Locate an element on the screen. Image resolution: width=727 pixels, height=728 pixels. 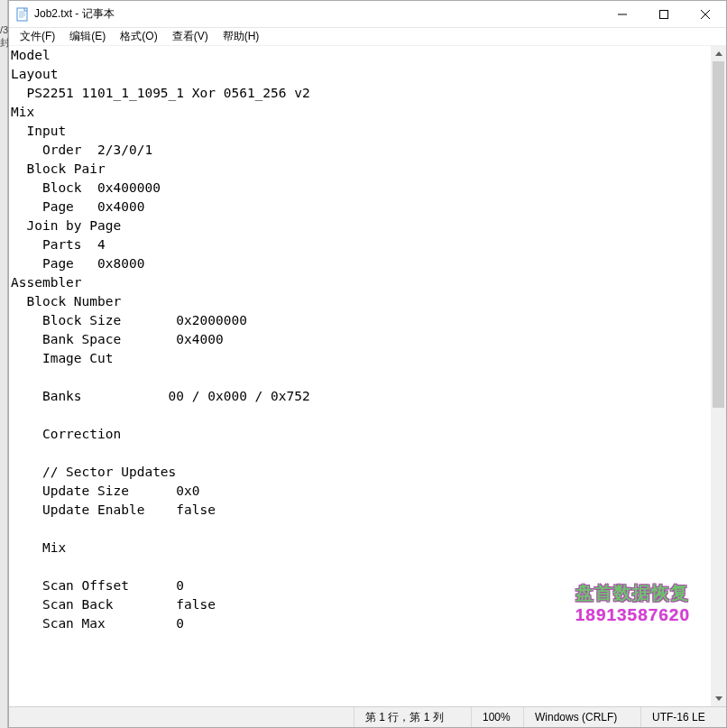
maximize-button is located at coordinates (664, 14).